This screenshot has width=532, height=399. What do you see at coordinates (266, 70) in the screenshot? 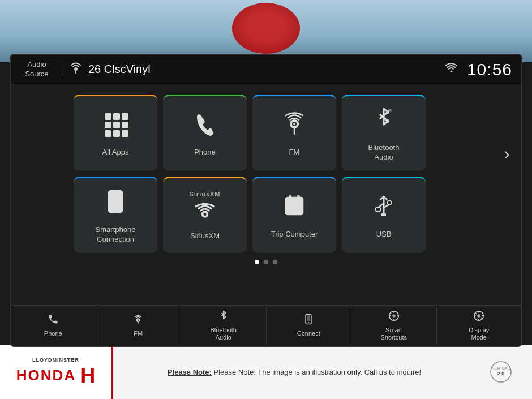
I see `status-bar: Audio Source 26 ClscVinyl 10:56` at bounding box center [266, 70].